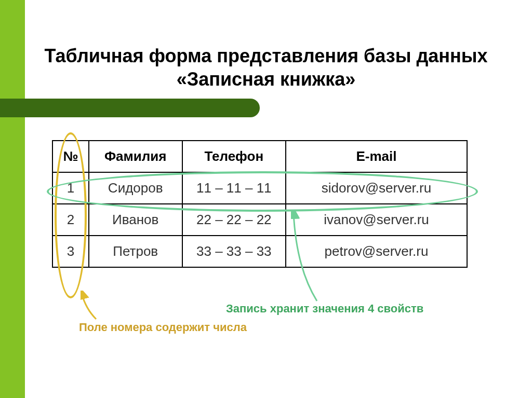  What do you see at coordinates (325, 309) in the screenshot?
I see `record-annotation: Запись хранит значения 4 свойств` at bounding box center [325, 309].